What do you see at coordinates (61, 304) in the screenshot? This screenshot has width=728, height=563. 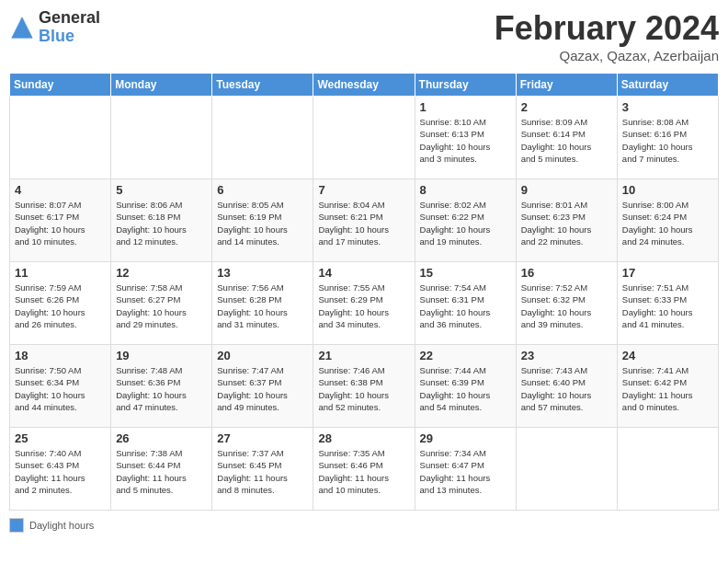 I see `calendar-cell: 11Sunrise: 7:59 AM Sunset: 6:26 PM Dayli…` at bounding box center [61, 304].